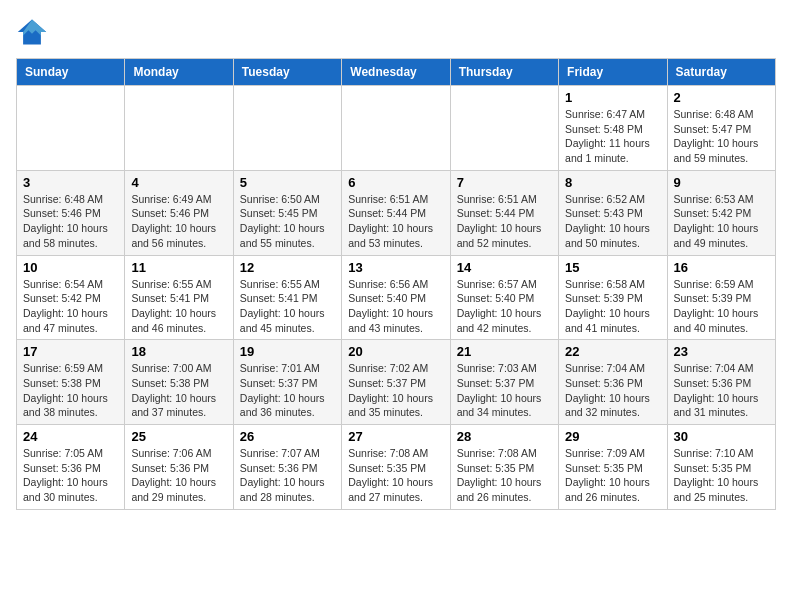 The height and width of the screenshot is (612, 792). I want to click on day-number: 7, so click(504, 182).